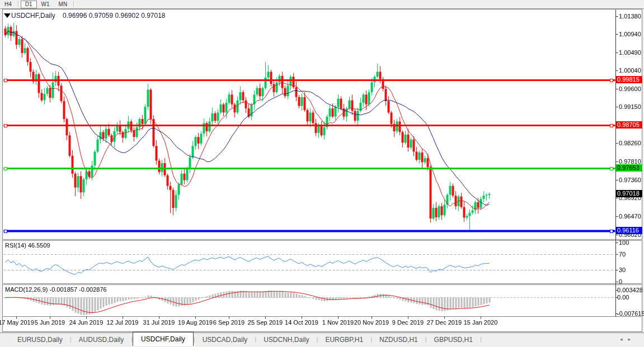 This screenshot has width=644, height=347. Describe the element at coordinates (7, 16) in the screenshot. I see `symbol-marker-icon` at that location.